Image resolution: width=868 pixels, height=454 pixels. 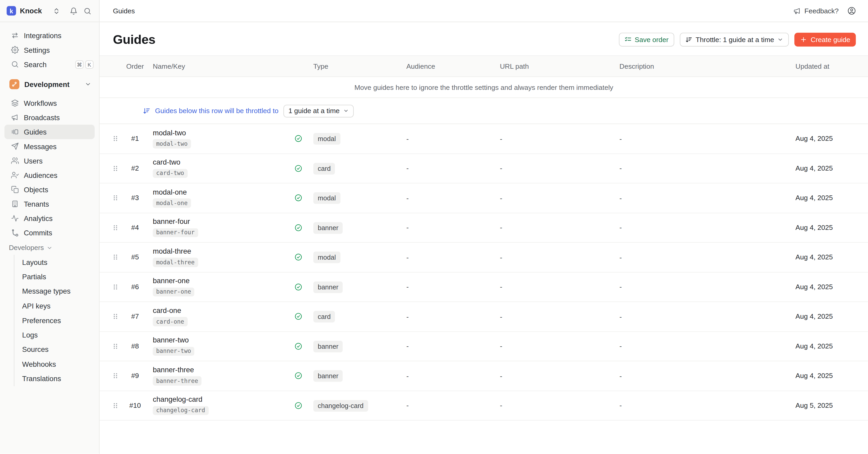 I want to click on guide-type-badge: modal, so click(x=327, y=258).